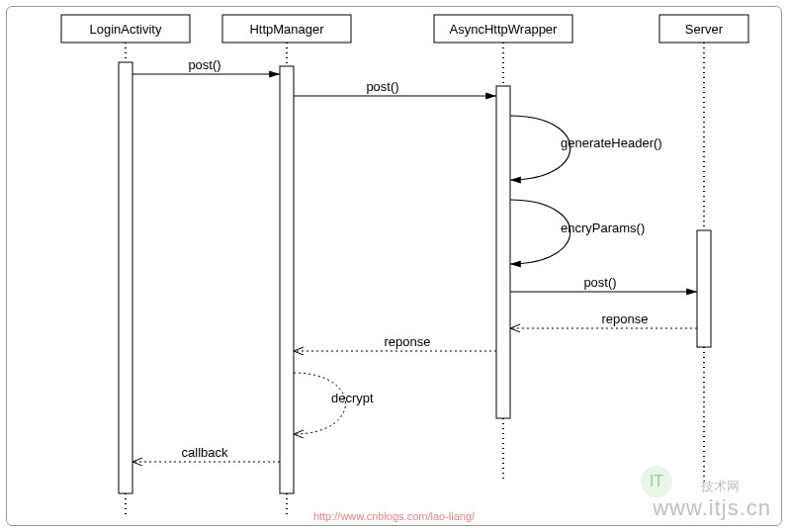  I want to click on participant-label: AsyncHttpWrapper, so click(504, 30).